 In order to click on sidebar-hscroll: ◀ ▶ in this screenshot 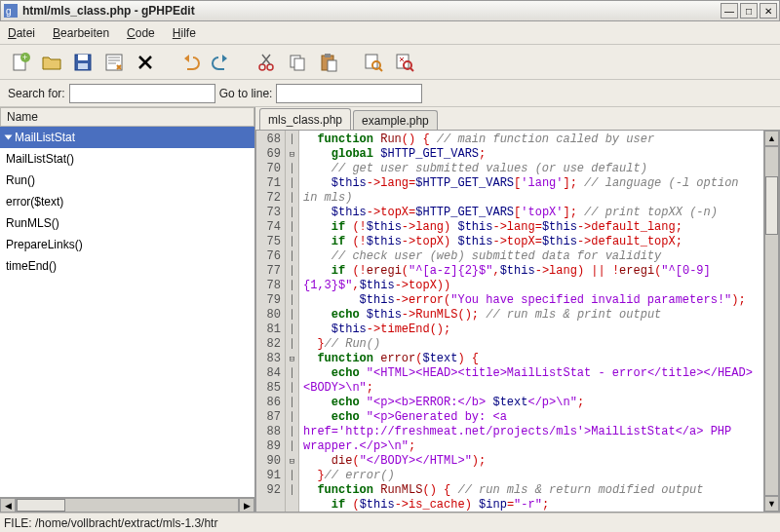, I will do `click(127, 505)`.